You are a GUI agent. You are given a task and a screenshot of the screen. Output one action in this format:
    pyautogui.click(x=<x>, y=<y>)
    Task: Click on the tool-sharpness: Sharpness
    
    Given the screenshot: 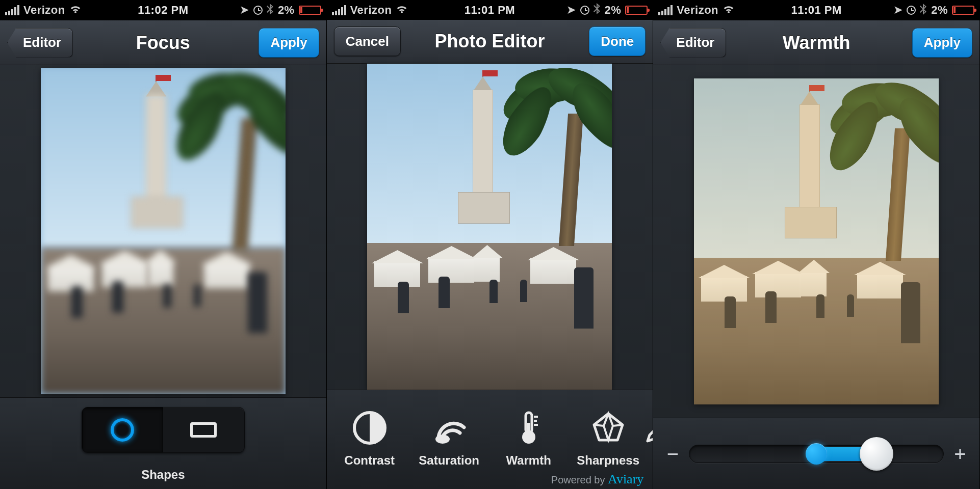 What is the action you would take?
    pyautogui.click(x=608, y=433)
    